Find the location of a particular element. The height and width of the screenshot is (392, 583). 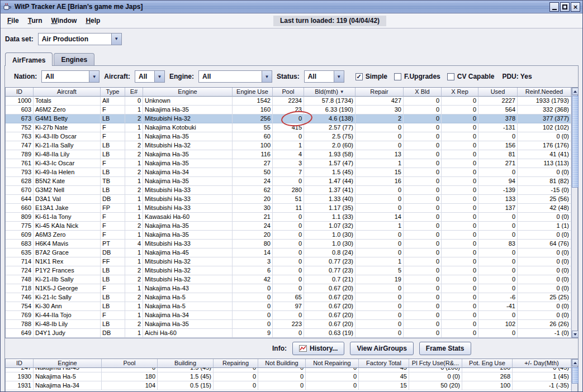

titlebar: WitP Tracker AE [Brian's game me Japs] × is located at coordinates (292, 7).